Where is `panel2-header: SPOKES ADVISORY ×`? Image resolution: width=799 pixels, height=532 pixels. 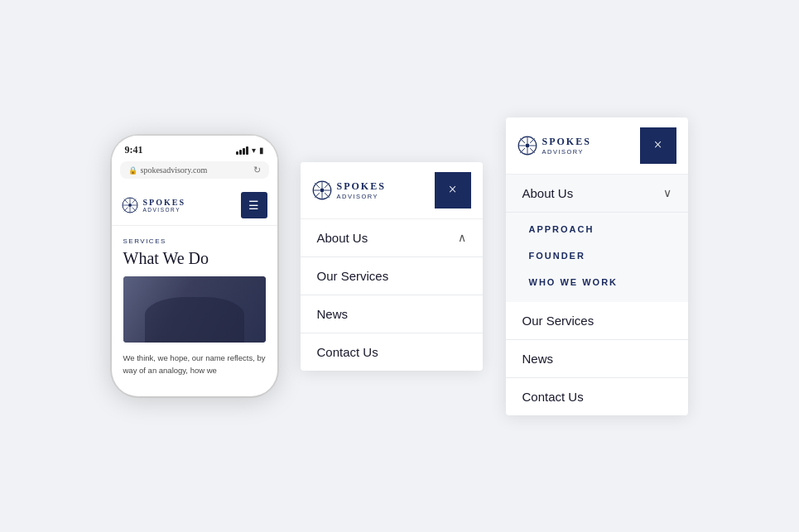 panel2-header: SPOKES ADVISORY × is located at coordinates (597, 146).